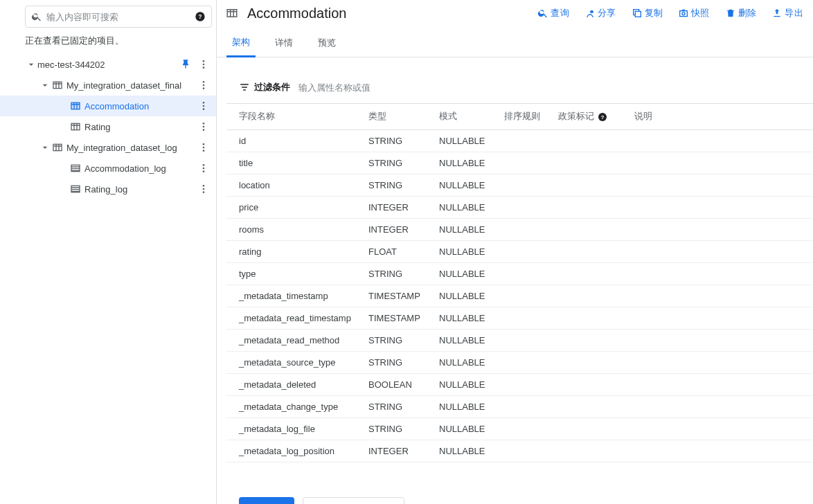 This screenshot has width=813, height=504. What do you see at coordinates (519, 252) in the screenshot?
I see `schema-row: ratingFLOATNULLABLE` at bounding box center [519, 252].